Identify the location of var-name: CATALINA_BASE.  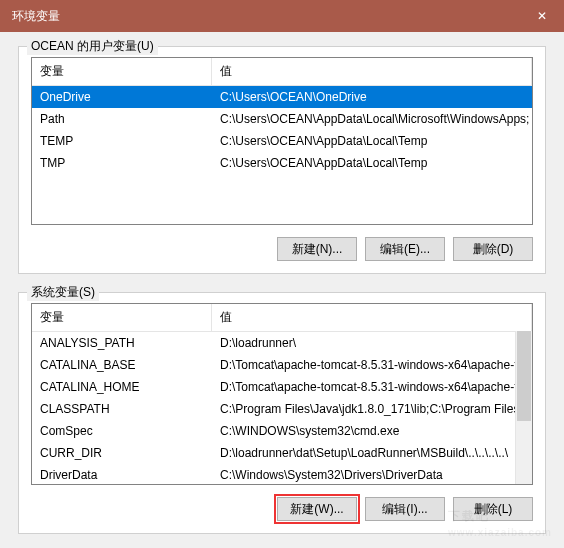
(122, 365).